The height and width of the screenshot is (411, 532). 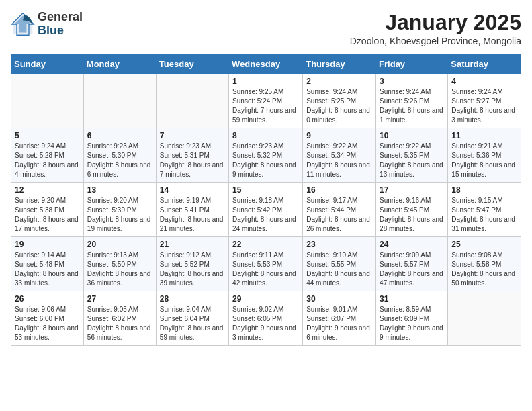 What do you see at coordinates (266, 64) in the screenshot?
I see `calendar-header-row: SundayMondayTuesdayWednesdayThursdayFrid…` at bounding box center [266, 64].